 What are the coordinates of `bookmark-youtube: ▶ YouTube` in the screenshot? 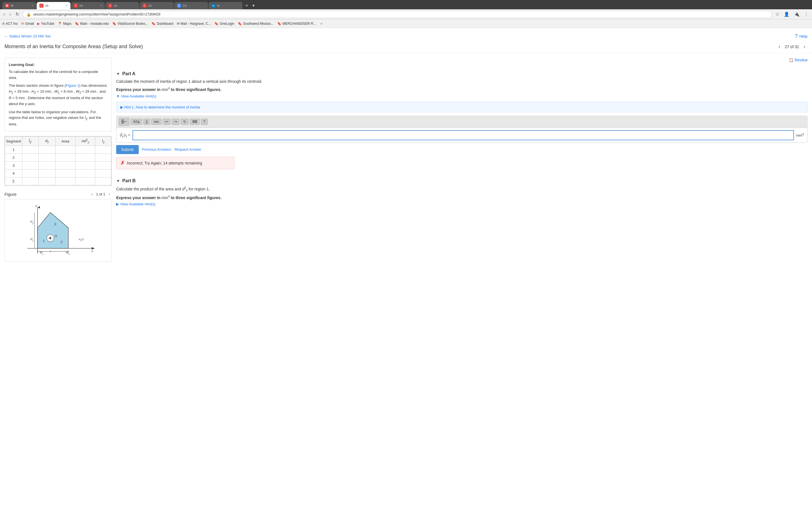 It's located at (46, 23).